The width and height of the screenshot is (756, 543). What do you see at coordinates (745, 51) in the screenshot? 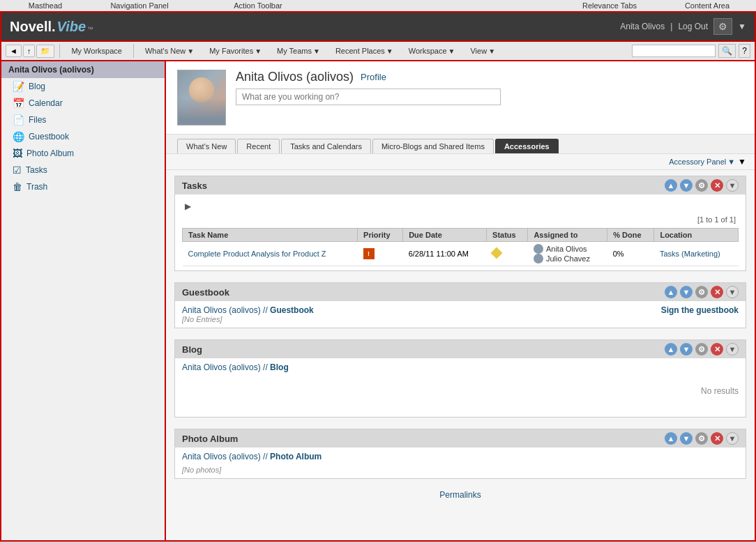
I see `help-button: ?` at bounding box center [745, 51].